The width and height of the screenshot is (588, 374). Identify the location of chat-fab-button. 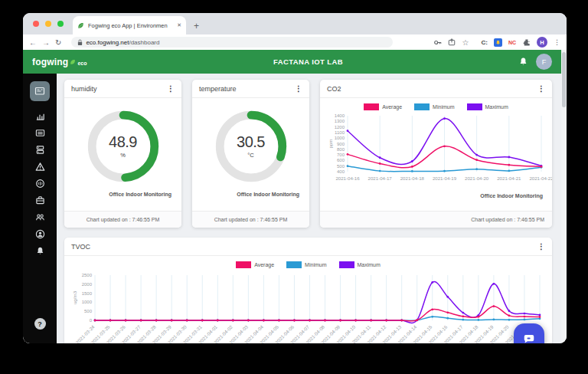
(529, 333).